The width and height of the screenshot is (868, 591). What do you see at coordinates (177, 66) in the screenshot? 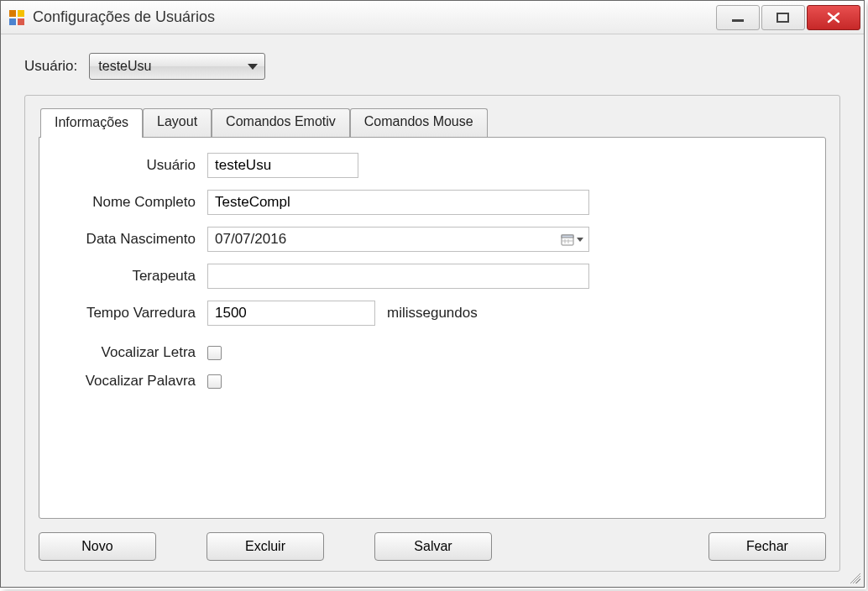
I see `user-selector-dropdown: testeUsu` at bounding box center [177, 66].